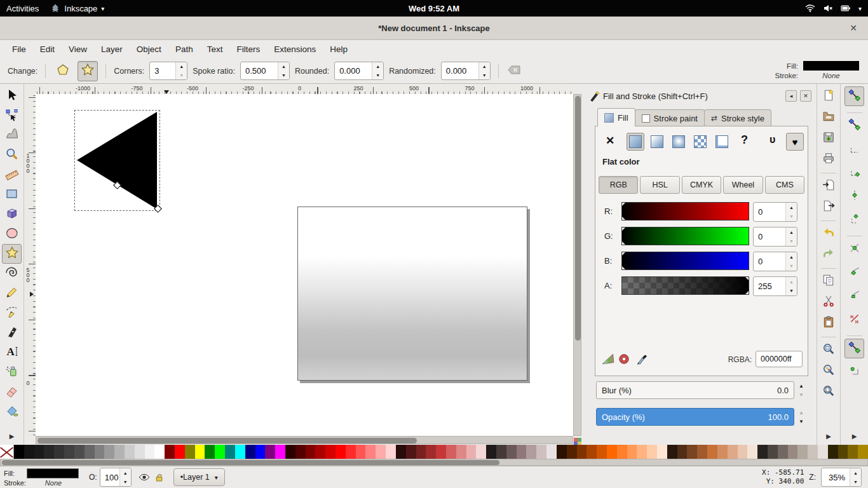 The width and height of the screenshot is (868, 488). What do you see at coordinates (792, 282) in the screenshot?
I see `alpha-up: ▲` at bounding box center [792, 282].